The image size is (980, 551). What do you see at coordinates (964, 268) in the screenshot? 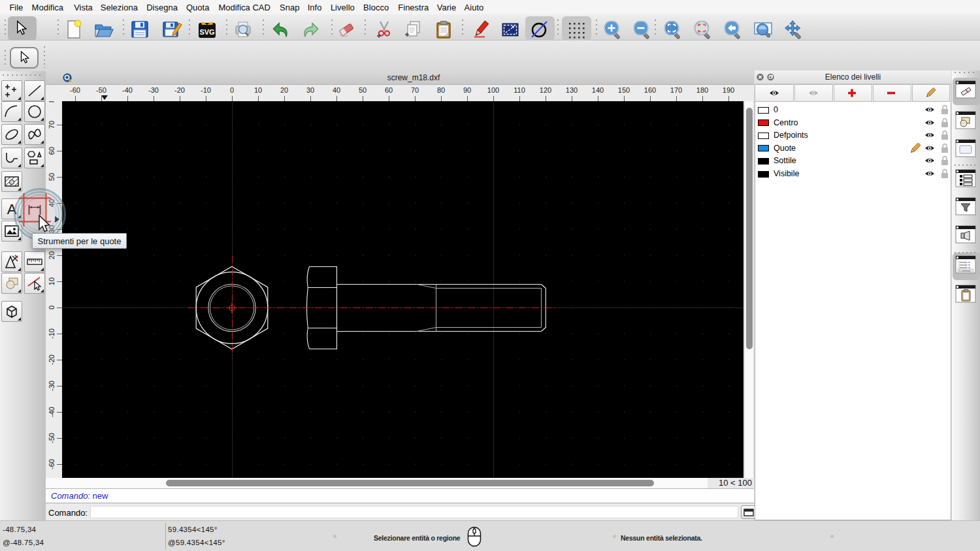
I see `svg-text: Comando: nn` at bounding box center [964, 268].